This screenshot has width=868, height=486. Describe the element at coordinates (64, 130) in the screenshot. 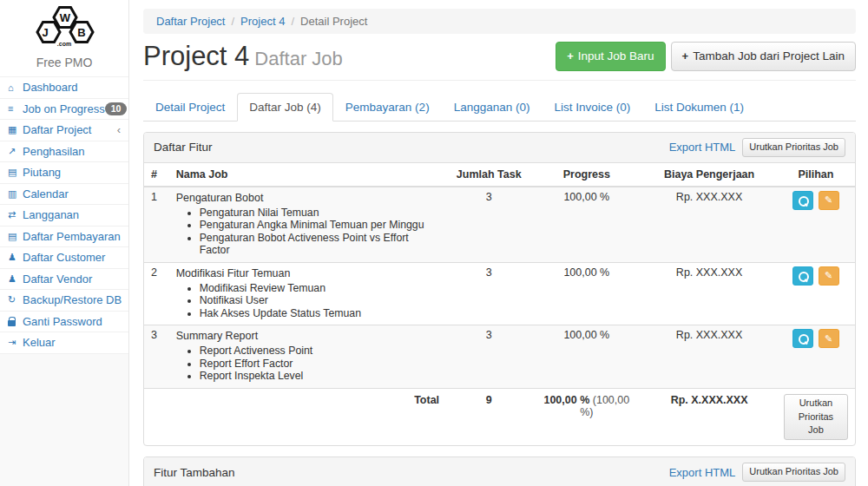

I see `sidebar-item-daftar-project: ▦ Daftar Project ‹` at that location.